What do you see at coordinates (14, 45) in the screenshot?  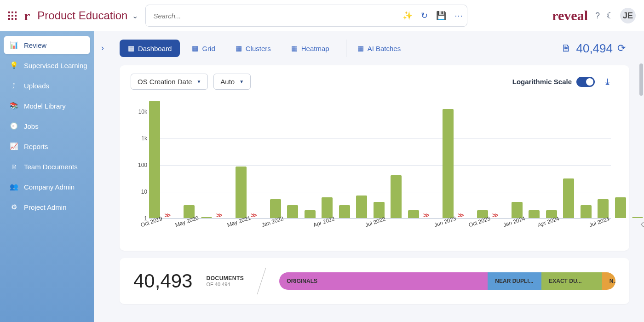 I see `bar-chart-icon: 📊` at bounding box center [14, 45].